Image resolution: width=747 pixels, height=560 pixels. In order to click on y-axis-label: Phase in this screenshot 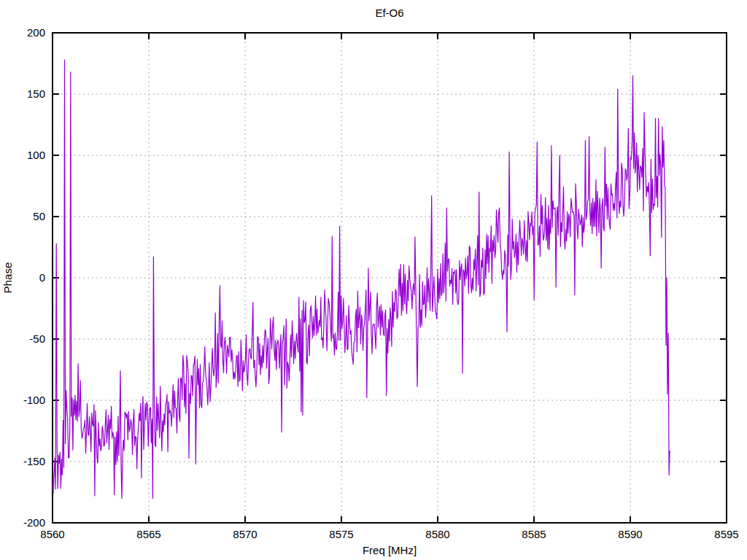, I will do `click(7, 279)`.